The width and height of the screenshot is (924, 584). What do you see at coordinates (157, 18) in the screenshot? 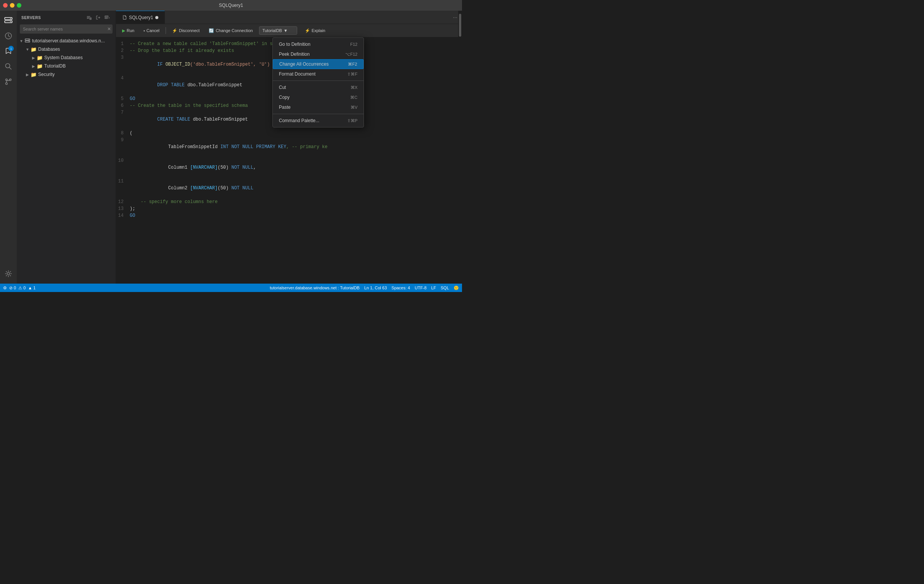
I see `tab-modified-indicator` at bounding box center [157, 18].